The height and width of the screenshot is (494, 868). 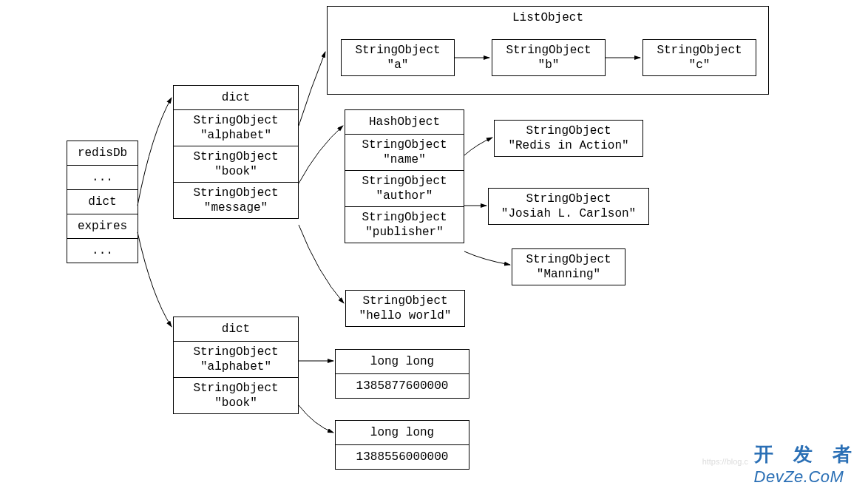 I want to click on dict-main-box: dict StringObject"alphabet" StringObject…, so click(x=236, y=152).